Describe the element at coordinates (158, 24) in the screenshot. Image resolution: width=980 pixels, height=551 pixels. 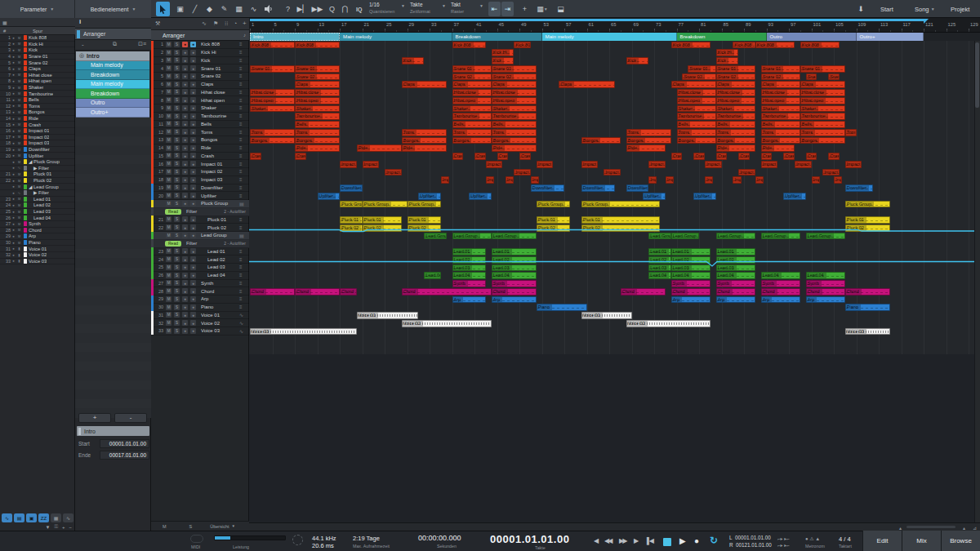
I see `wrench-icon: ⚒` at that location.